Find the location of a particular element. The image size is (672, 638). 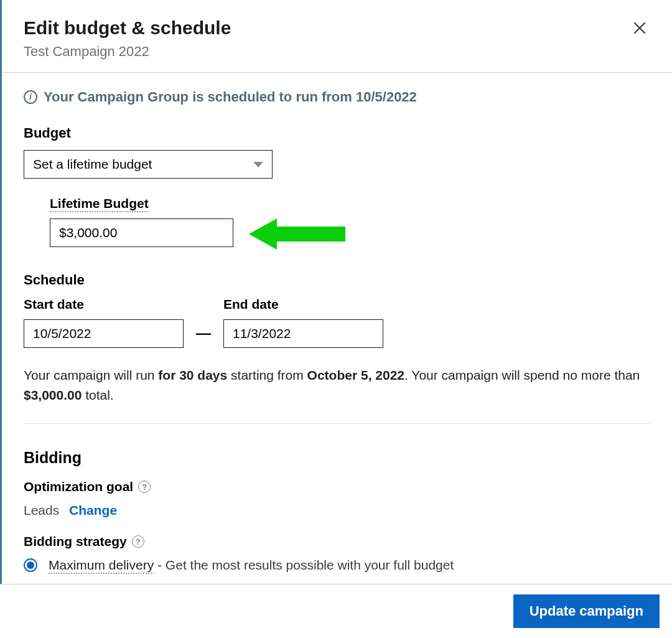

campaign-name: Test Campaign 2022 is located at coordinates (127, 52).